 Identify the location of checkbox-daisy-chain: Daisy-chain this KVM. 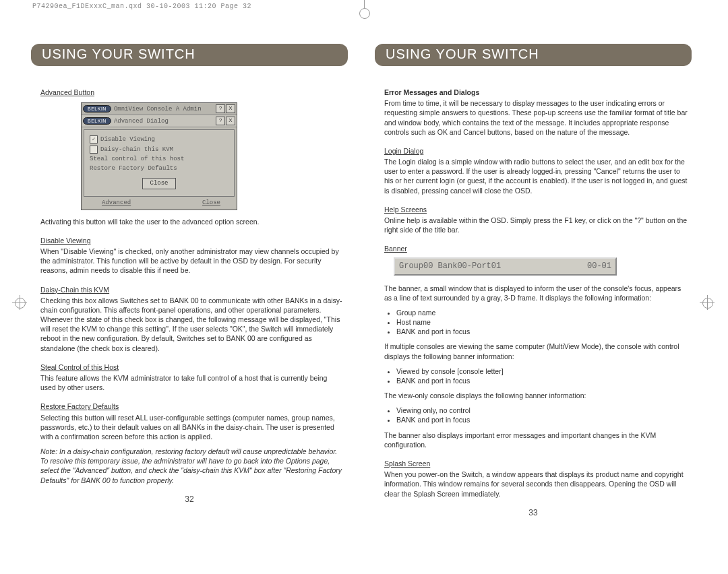
(159, 150).